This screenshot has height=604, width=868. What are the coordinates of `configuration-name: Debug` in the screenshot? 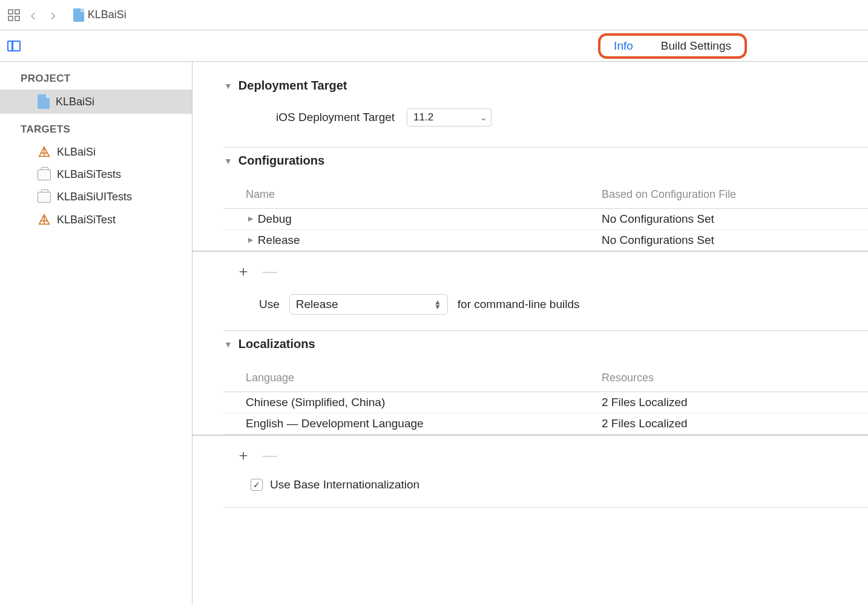 It's located at (275, 219).